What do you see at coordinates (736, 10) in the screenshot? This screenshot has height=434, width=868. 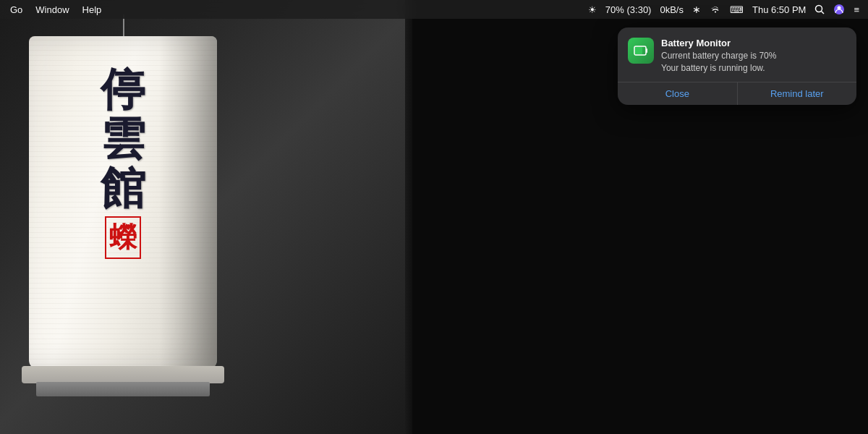 I see `keyboard-icon: ⌨` at bounding box center [736, 10].